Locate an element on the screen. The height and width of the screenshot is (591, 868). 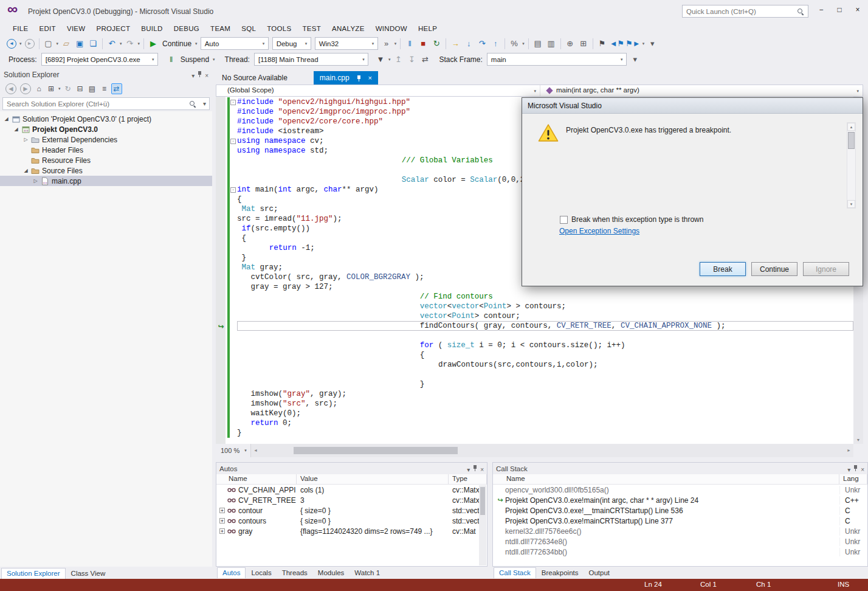
open-folder-icon: ▱ is located at coordinates (66, 44).